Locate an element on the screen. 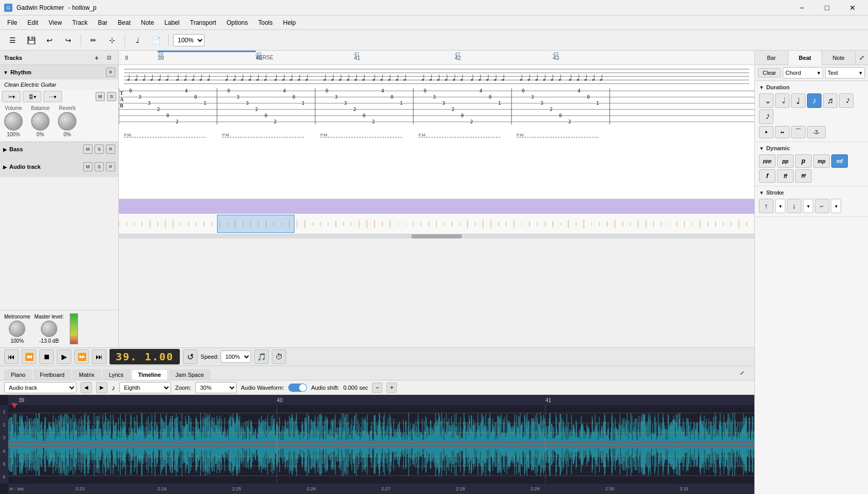  clear-btn: Clear is located at coordinates (769, 73).